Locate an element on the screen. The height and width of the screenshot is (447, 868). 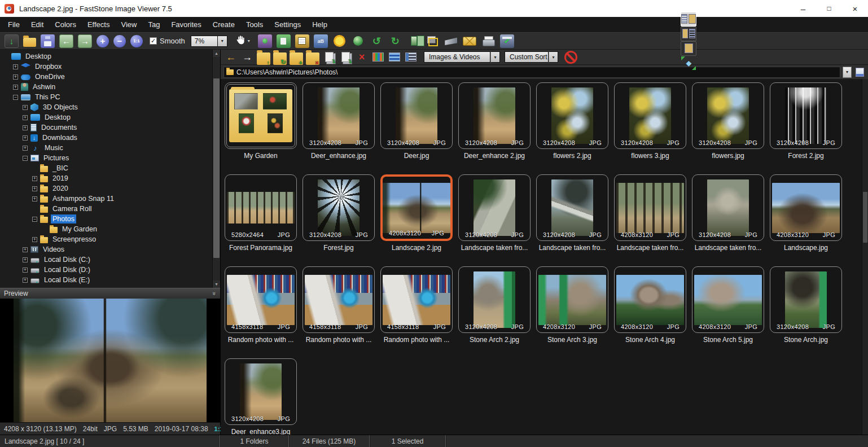
back-icon: ← is located at coordinates (231, 57).